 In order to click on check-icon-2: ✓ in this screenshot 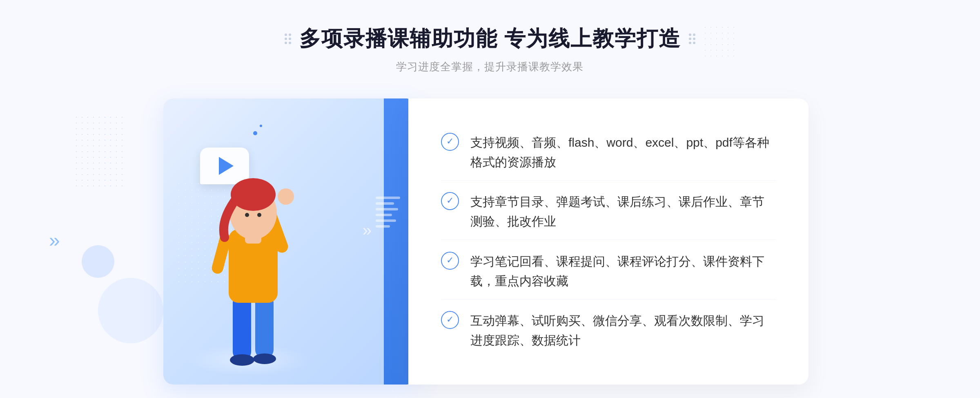, I will do `click(450, 201)`.